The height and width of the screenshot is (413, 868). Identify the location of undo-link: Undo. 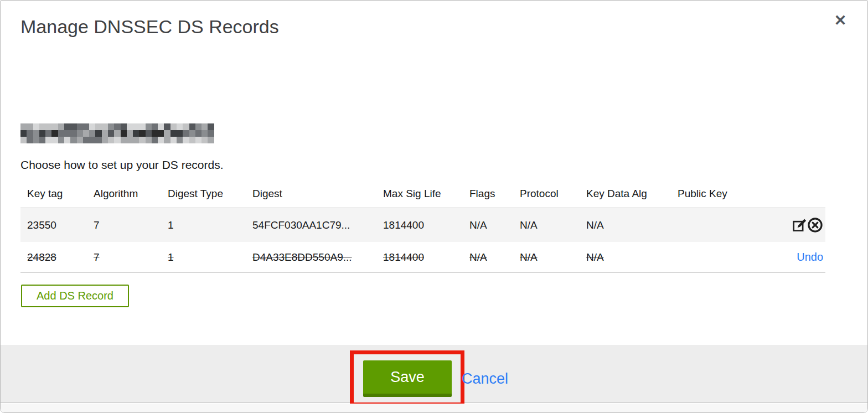
(810, 257).